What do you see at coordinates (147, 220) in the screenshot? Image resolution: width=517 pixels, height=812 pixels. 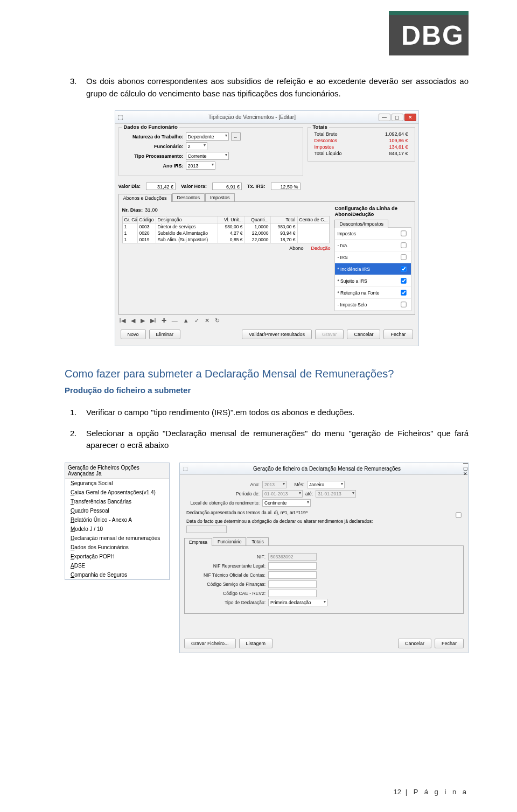 I see `table-header-cell: Código` at bounding box center [147, 220].